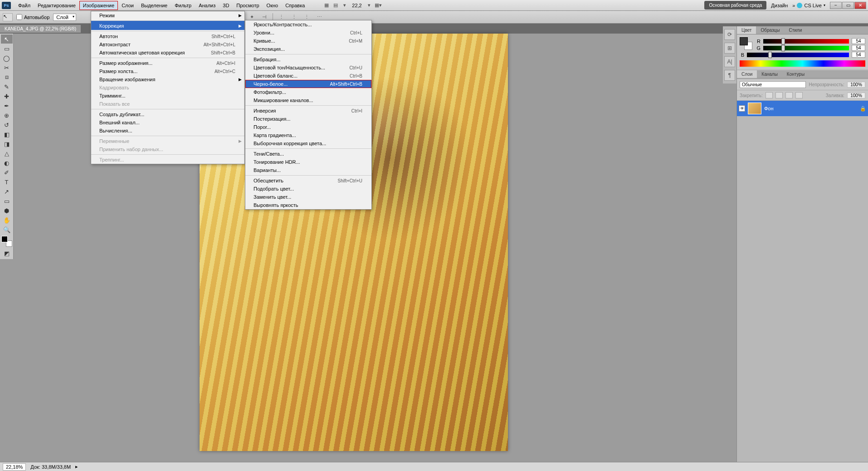  I want to click on tab-paths: Контуры, so click(795, 74).